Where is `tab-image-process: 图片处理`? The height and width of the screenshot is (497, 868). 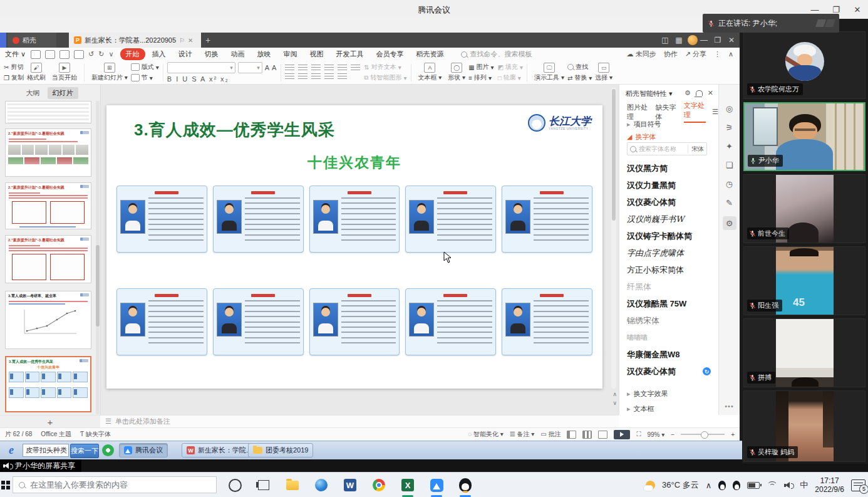 tab-image-process: 图片处理 is located at coordinates (638, 112).